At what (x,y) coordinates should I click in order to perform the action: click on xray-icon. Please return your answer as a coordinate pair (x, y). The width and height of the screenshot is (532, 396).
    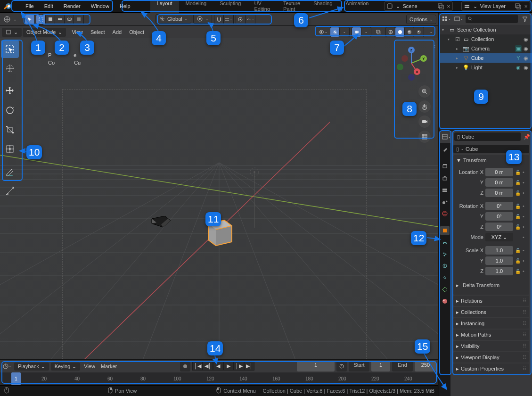
    Looking at the image, I should click on (378, 32).